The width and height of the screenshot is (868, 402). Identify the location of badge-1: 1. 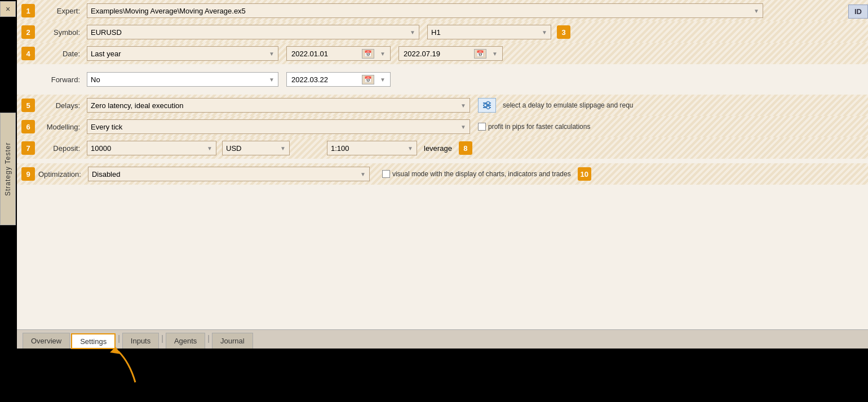
(28, 11).